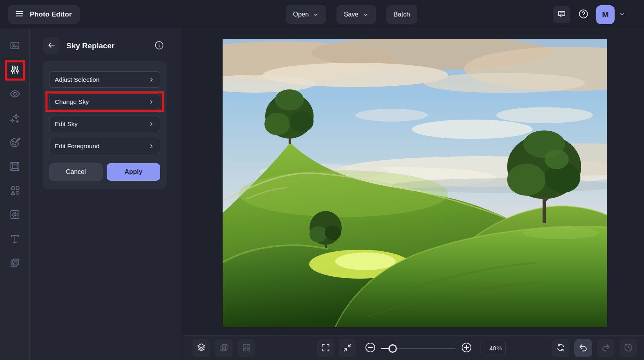 Image resolution: width=644 pixels, height=360 pixels. What do you see at coordinates (583, 348) in the screenshot?
I see `undo-button` at bounding box center [583, 348].